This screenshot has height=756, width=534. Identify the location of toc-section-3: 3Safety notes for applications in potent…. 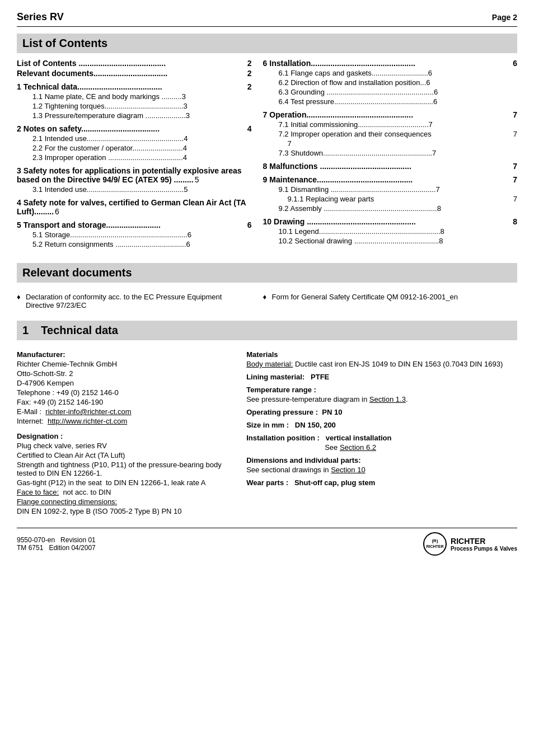
(134, 180).